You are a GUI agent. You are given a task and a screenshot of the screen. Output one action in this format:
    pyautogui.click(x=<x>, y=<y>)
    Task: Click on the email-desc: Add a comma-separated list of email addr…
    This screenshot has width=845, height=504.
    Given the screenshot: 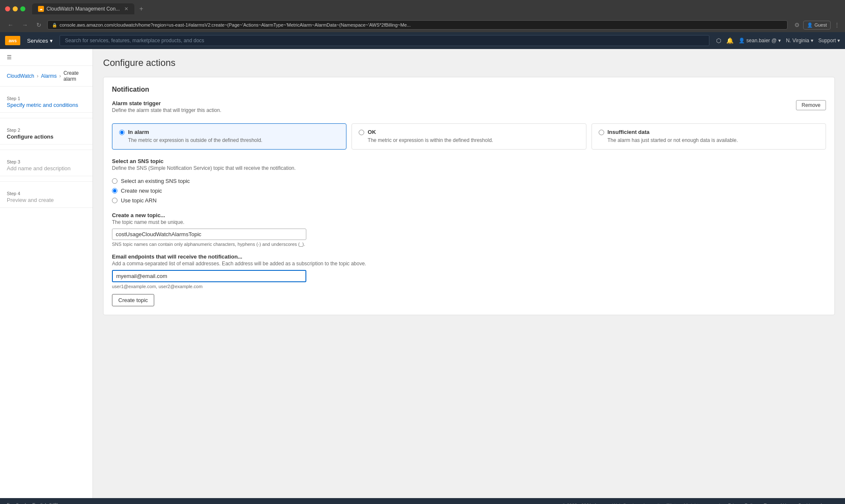 What is the action you would take?
    pyautogui.click(x=469, y=264)
    